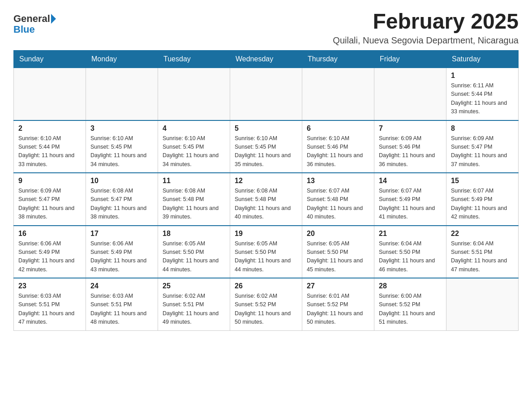  I want to click on day-info: Sunrise: 6:00 AMSunset: 5:52 PMDaylight:…, so click(410, 309).